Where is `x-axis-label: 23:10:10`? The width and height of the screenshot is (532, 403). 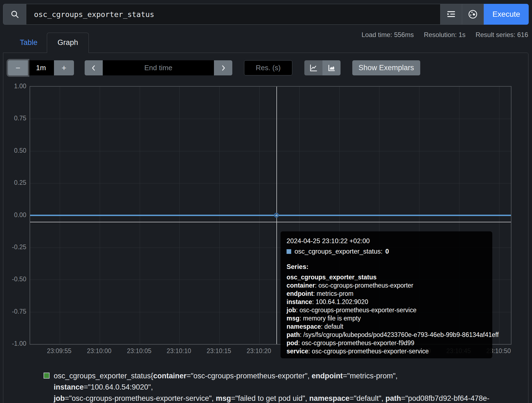 x-axis-label: 23:10:10 is located at coordinates (179, 351).